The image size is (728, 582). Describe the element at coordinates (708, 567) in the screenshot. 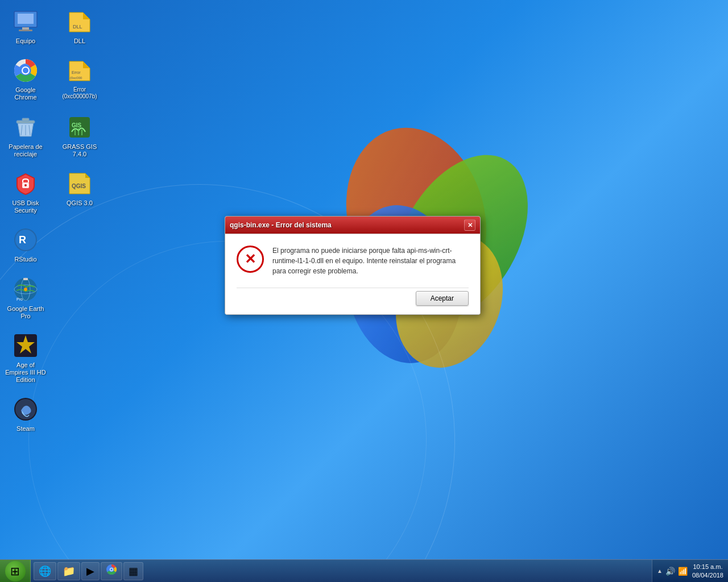

I see `clock-time: 10:15 a.m.` at that location.